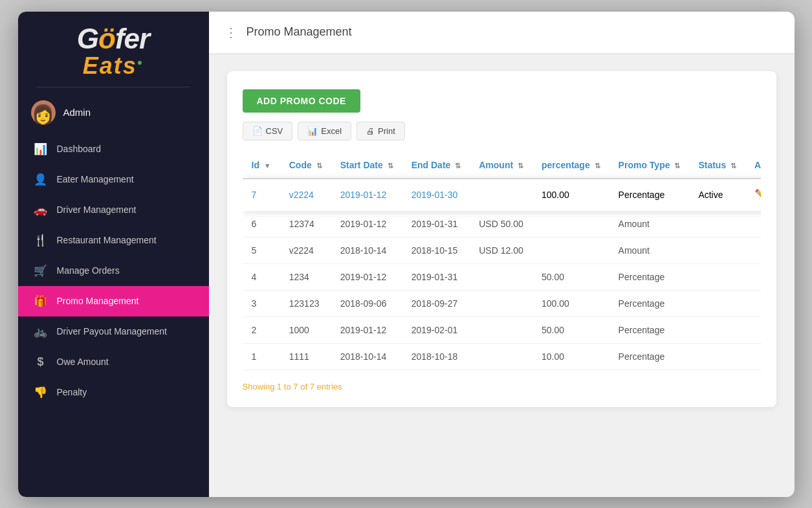  I want to click on print-icon: 🖨, so click(370, 131).